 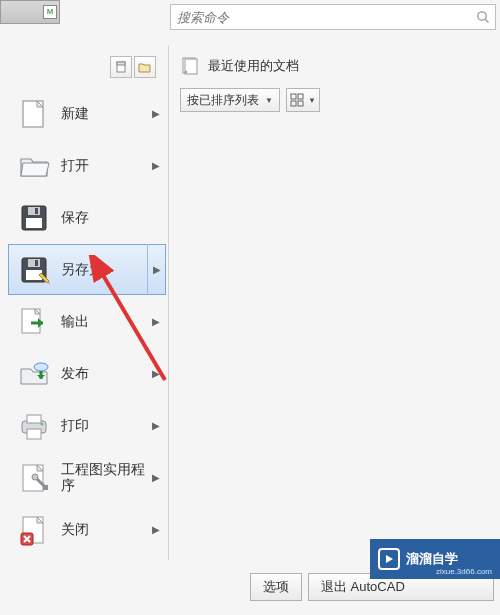 What do you see at coordinates (337, 100) in the screenshot?
I see `sort-controls: 按已排序列表 ▼ ▼` at bounding box center [337, 100].